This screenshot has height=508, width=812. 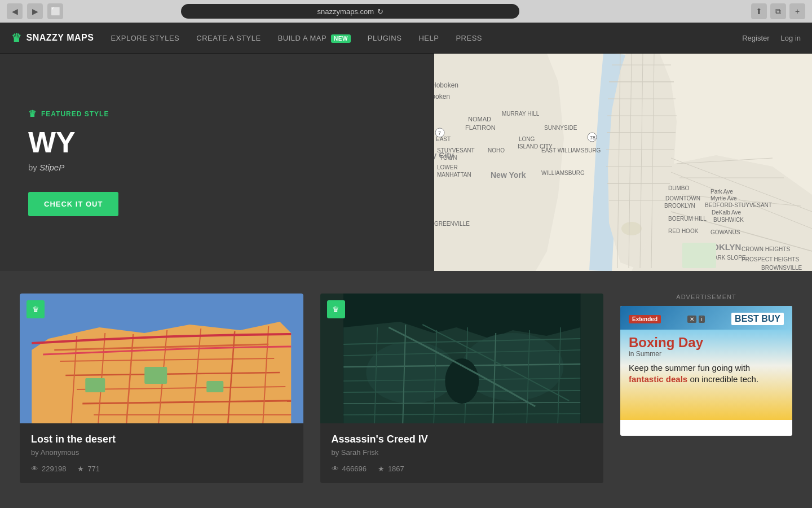 I want to click on nav-build-map: BUILD A MAP NEW, so click(x=315, y=38).